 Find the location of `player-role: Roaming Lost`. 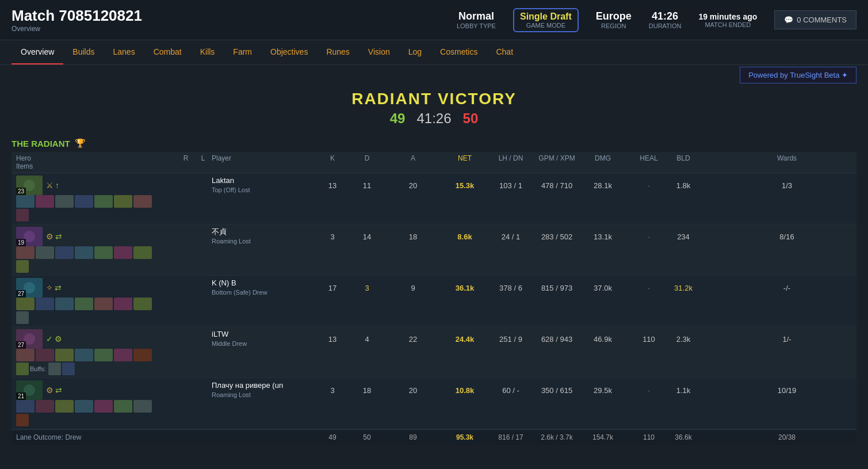

player-role: Roaming Lost is located at coordinates (263, 241).